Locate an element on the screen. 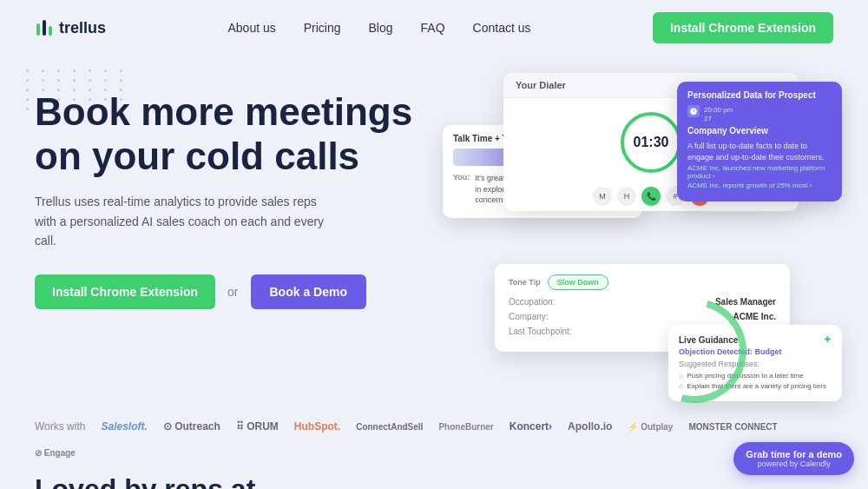 The image size is (868, 489). partner-monster: MONSTER CONNECT is located at coordinates (733, 427).